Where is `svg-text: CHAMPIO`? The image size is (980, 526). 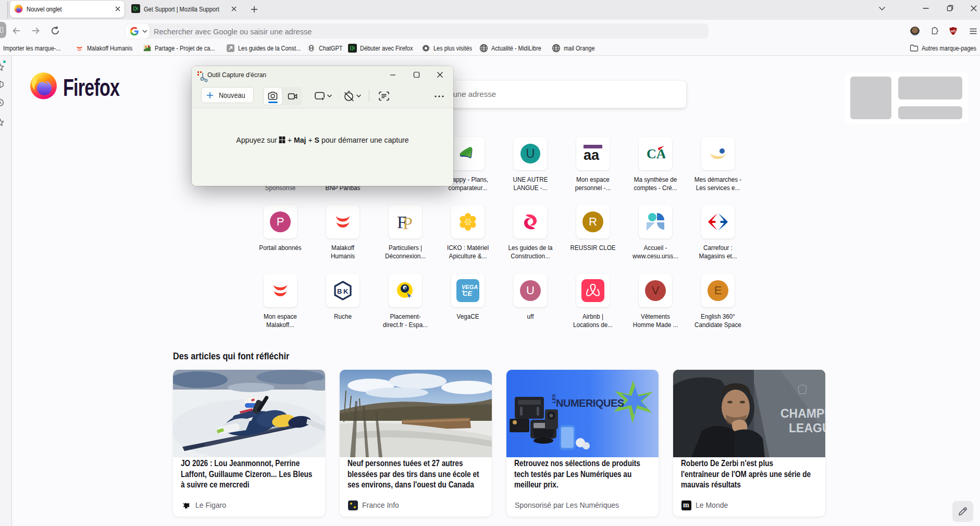
svg-text: CHAMPIO is located at coordinates (803, 414).